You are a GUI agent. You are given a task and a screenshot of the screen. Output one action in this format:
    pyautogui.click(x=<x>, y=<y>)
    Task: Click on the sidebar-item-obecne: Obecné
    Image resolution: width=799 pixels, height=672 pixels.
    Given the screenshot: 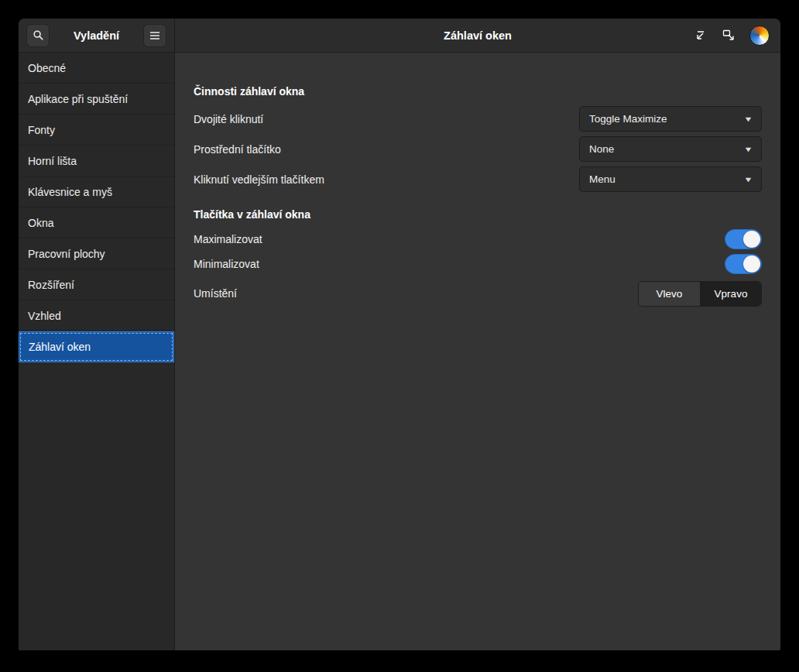 What is the action you would take?
    pyautogui.click(x=96, y=68)
    